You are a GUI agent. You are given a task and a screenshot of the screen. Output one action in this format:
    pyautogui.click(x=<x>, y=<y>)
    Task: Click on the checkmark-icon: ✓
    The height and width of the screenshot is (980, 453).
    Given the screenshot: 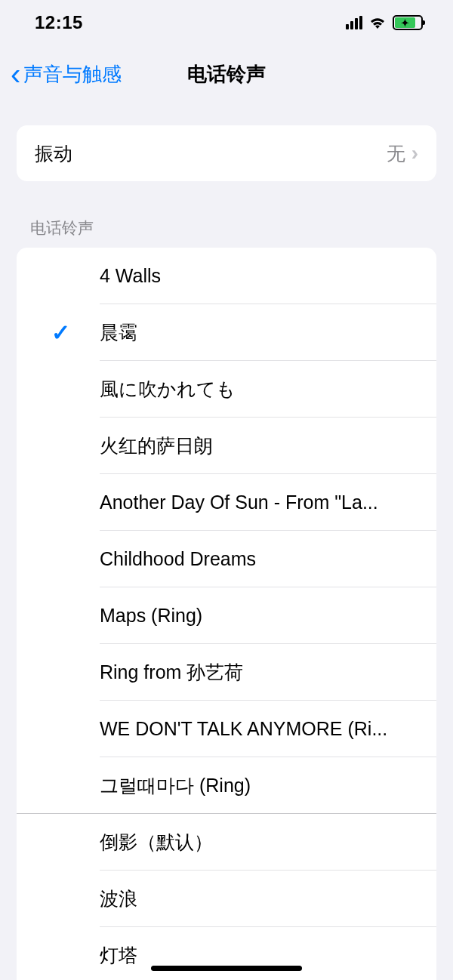 What is the action you would take?
    pyautogui.click(x=60, y=332)
    